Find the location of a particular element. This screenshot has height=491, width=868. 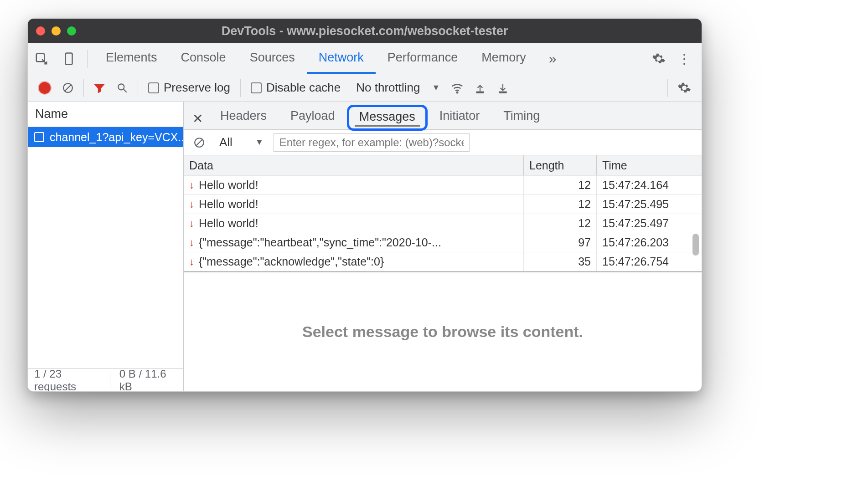

clear-messages-icon is located at coordinates (199, 143).